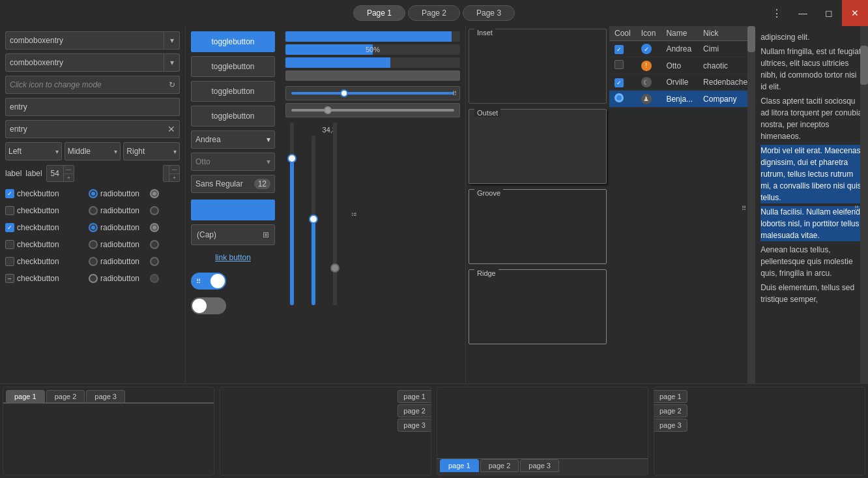 Image resolution: width=868 pixels, height=478 pixels. What do you see at coordinates (44, 278) in the screenshot?
I see `checkbox-6: checkbutton` at bounding box center [44, 278].